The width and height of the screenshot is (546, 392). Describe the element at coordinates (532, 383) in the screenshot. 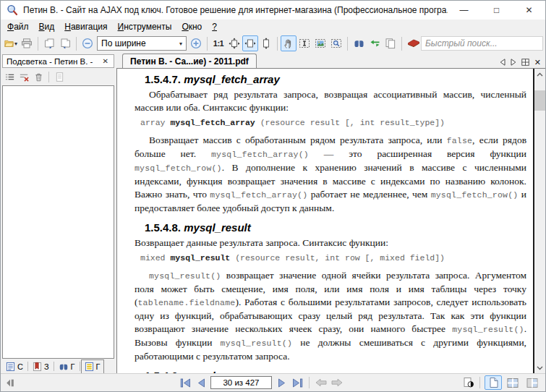

I see `facing-pages-view-button` at that location.